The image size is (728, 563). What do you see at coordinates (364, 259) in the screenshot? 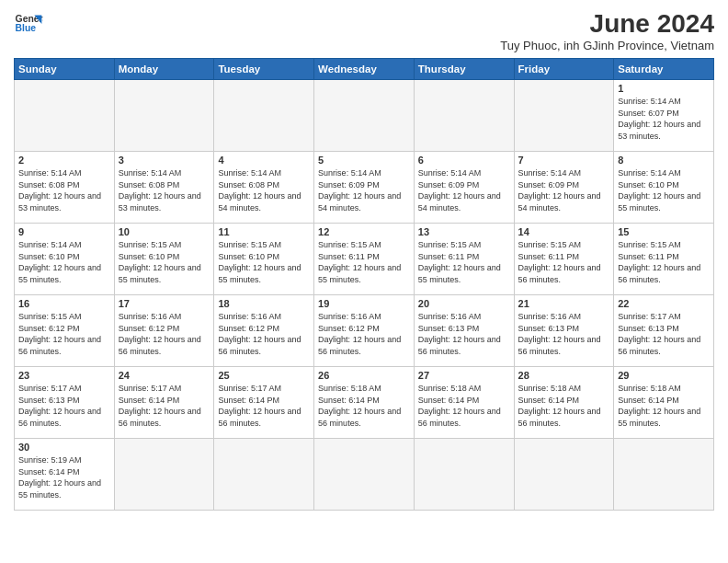
I see `calendar-week-3: 9Sunrise: 5:14 AM Sunset: 6:10 PM Daylig…` at bounding box center [364, 259].